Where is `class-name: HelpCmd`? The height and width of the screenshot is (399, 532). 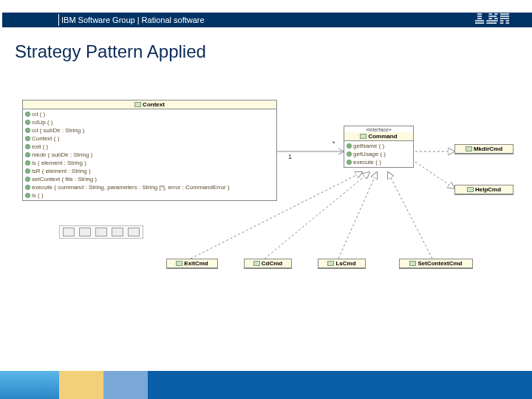 class-name: HelpCmd is located at coordinates (488, 189).